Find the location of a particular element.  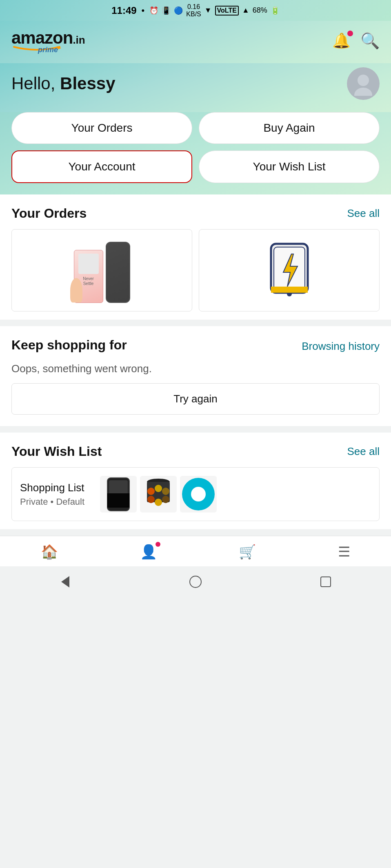

home-icon: 🏠 is located at coordinates (49, 552).